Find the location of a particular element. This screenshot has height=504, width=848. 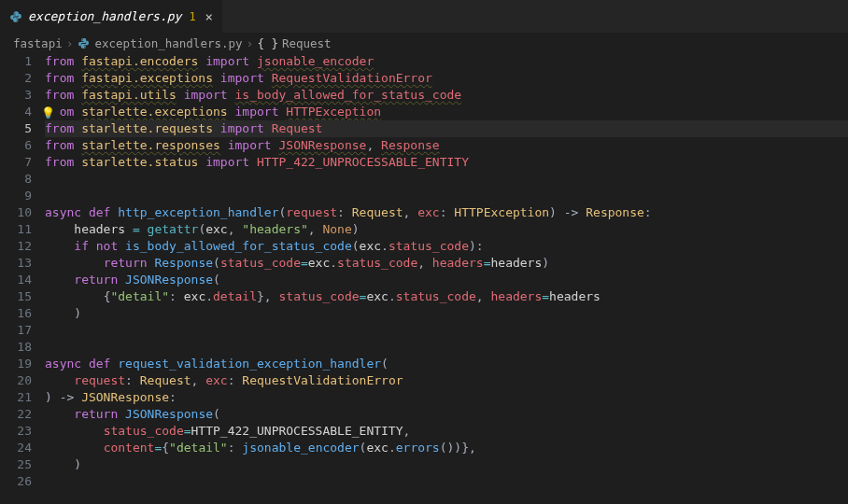

code-line: if not is_body_allowed_for_status_code(e… is located at coordinates (446, 246).